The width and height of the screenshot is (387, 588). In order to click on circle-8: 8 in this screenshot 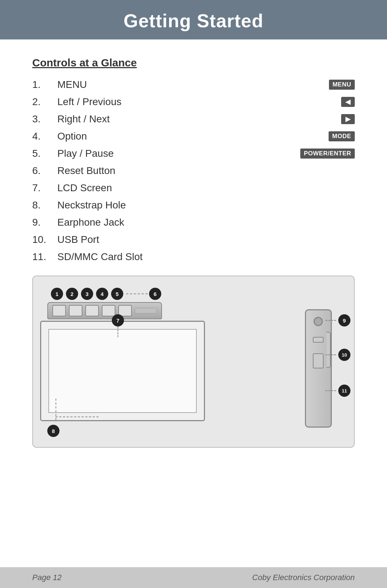, I will do `click(53, 431)`.